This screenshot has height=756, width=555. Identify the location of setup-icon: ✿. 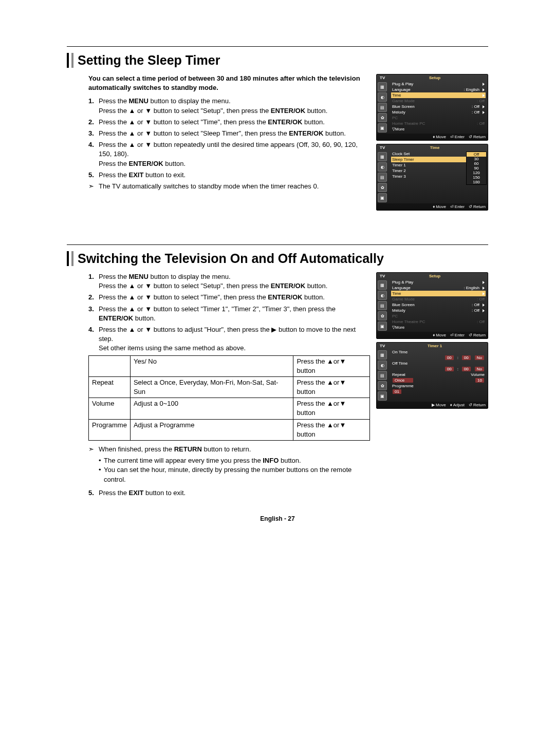
(382, 118).